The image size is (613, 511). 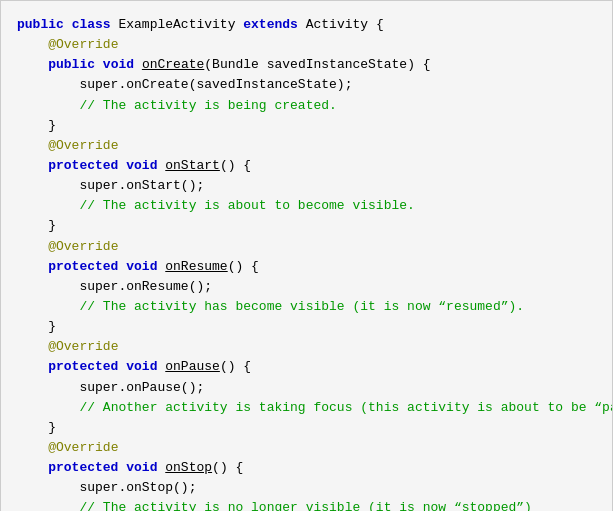 I want to click on kw-token: class, so click(x=92, y=24).